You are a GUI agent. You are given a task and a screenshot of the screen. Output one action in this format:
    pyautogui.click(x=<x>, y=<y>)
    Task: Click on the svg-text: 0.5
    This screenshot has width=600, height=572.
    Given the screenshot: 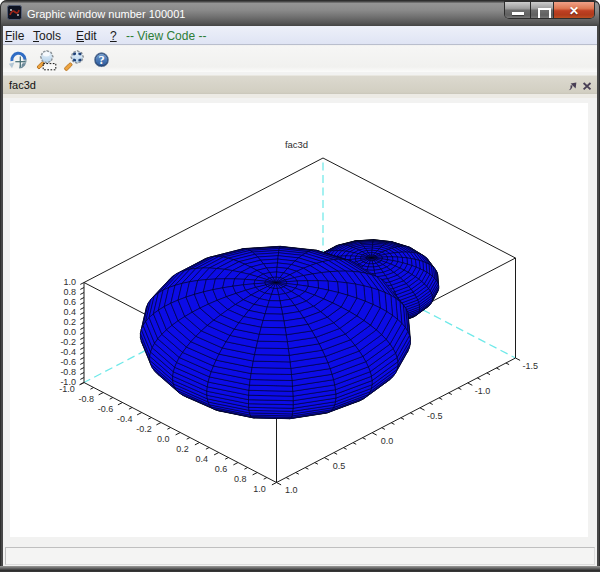 What is the action you would take?
    pyautogui.click(x=340, y=466)
    